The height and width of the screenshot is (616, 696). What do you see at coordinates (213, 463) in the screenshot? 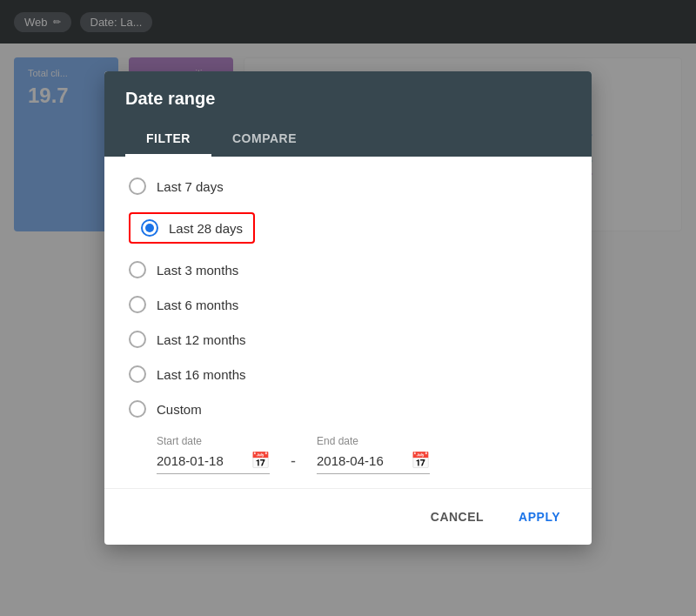
I see `start-date-input-wrap: 📅` at bounding box center [213, 463].